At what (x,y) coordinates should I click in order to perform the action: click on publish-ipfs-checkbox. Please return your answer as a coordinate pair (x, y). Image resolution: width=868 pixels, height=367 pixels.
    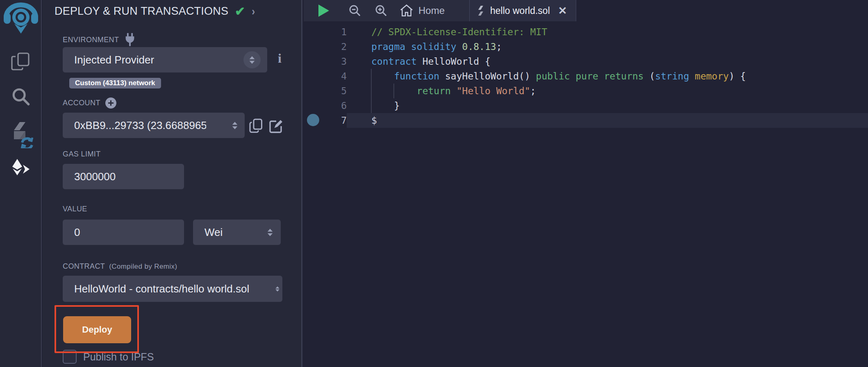
    Looking at the image, I should click on (70, 357).